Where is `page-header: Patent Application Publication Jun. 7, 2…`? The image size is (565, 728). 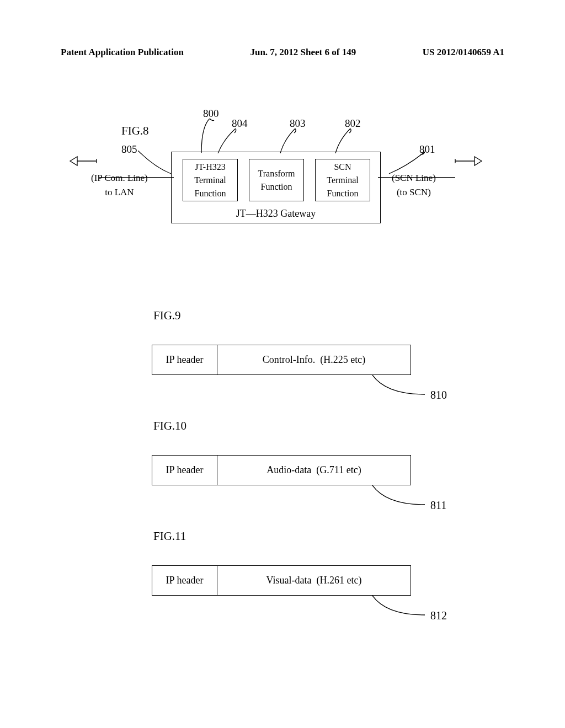 page-header: Patent Application Publication Jun. 7, 2… is located at coordinates (282, 52).